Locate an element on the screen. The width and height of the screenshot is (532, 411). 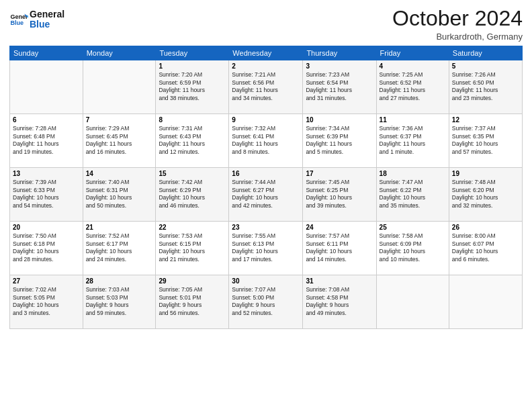
calendar-cell: 1Sunrise: 7:20 AMSunset: 6:59 PMDaylight… is located at coordinates (192, 87).